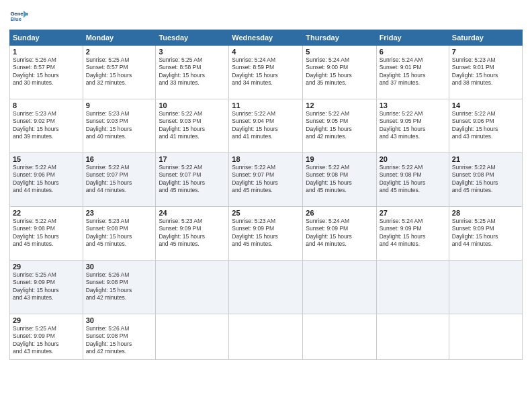  Describe the element at coordinates (339, 159) in the screenshot. I see `day-number: 19` at that location.